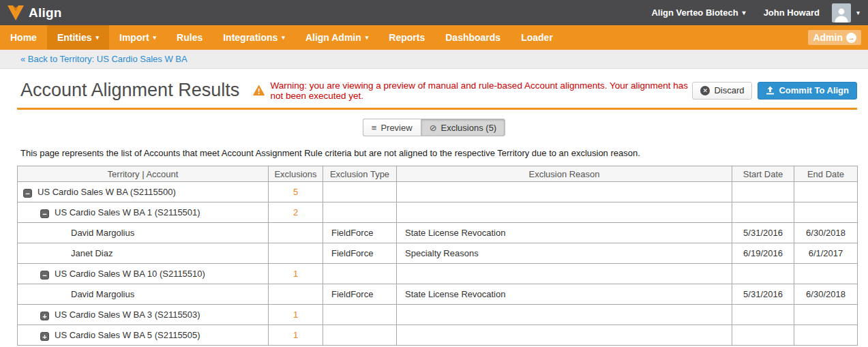 The height and width of the screenshot is (347, 868). I want to click on exclusion-reason: Specialty Reasons, so click(565, 254).